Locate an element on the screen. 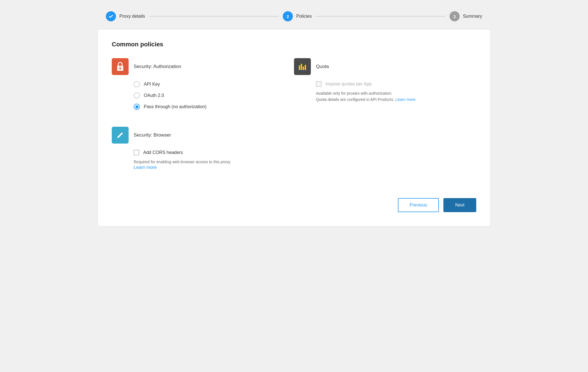 The image size is (588, 372). security-auth-icon is located at coordinates (120, 67).